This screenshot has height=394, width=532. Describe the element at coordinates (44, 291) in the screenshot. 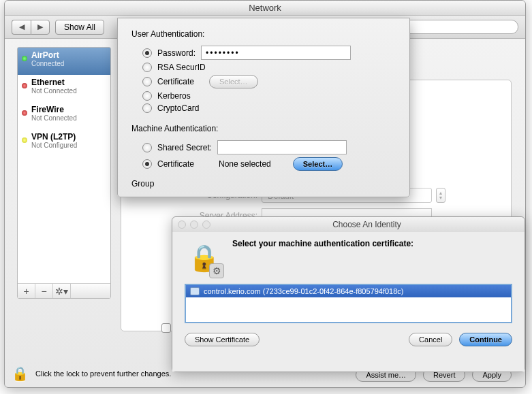

I see `remove-interface-button: −` at that location.